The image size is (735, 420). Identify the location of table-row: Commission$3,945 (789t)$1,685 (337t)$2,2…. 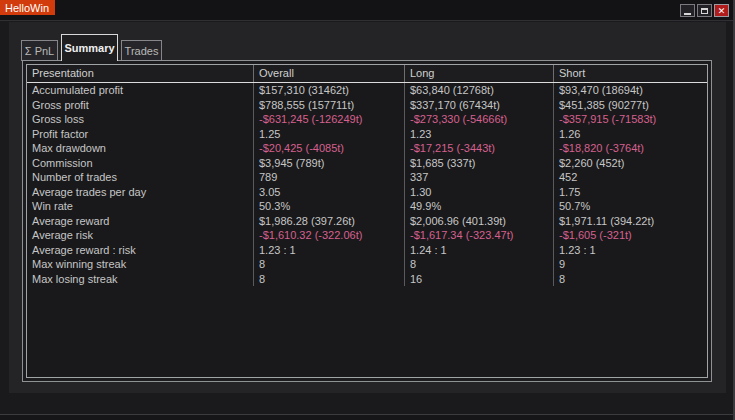
(367, 164).